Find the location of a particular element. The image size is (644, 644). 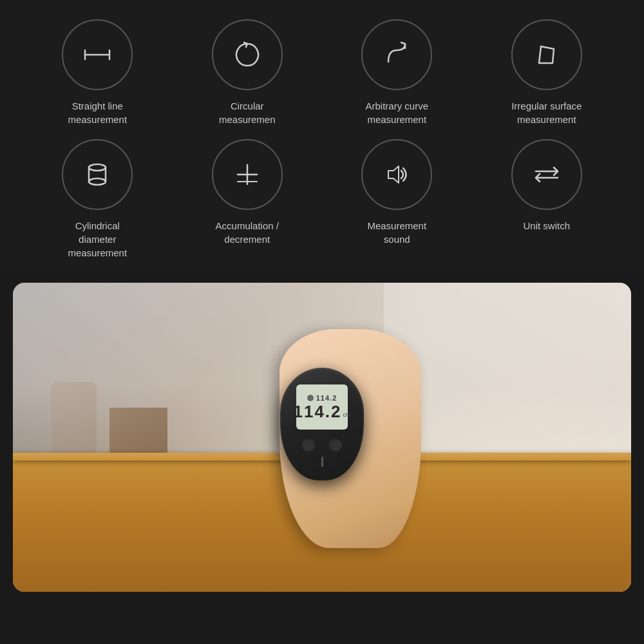

screen-value-large: 114.2 is located at coordinates (317, 412).